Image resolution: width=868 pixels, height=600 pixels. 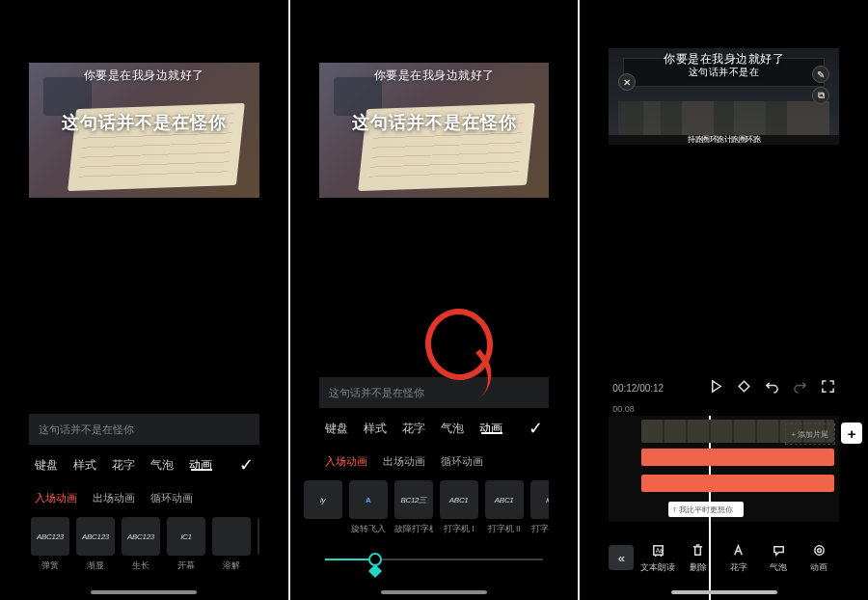 What do you see at coordinates (723, 409) in the screenshot?
I see `ruler-tick: 00.08` at bounding box center [723, 409].